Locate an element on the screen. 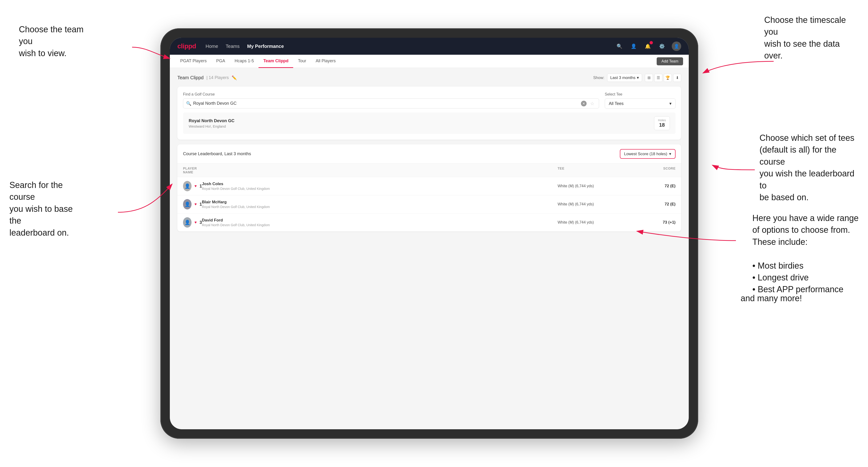 The image size is (868, 467). clear-search-button: ✕ is located at coordinates (584, 104).